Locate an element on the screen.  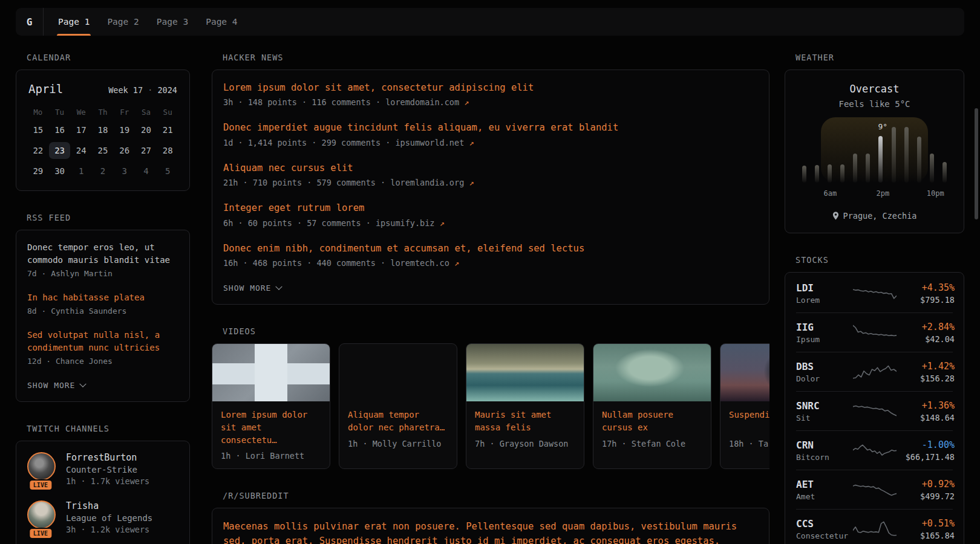
weather-time-label: 2pm is located at coordinates (883, 193).